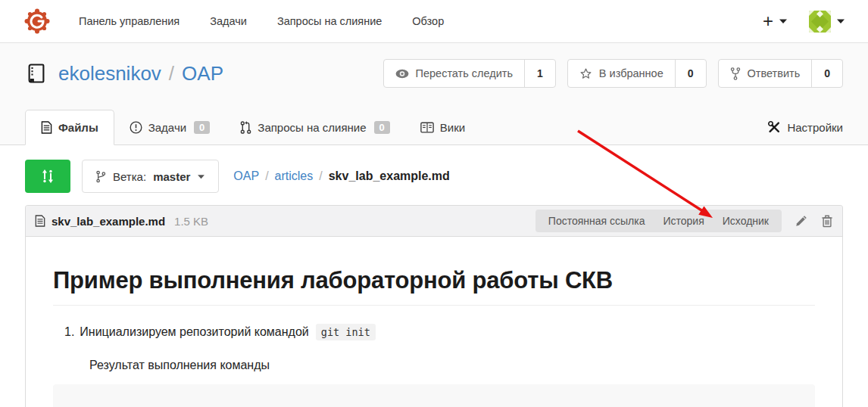 The image size is (868, 407). What do you see at coordinates (294, 176) in the screenshot?
I see `breadcrumb-dir: articles` at bounding box center [294, 176].